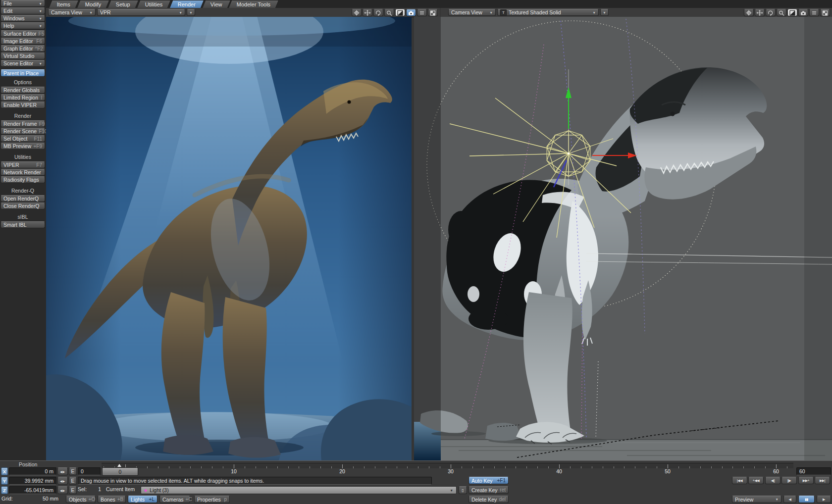  What do you see at coordinates (23, 11) in the screenshot?
I see `menu-edit: Edit▼` at bounding box center [23, 11].